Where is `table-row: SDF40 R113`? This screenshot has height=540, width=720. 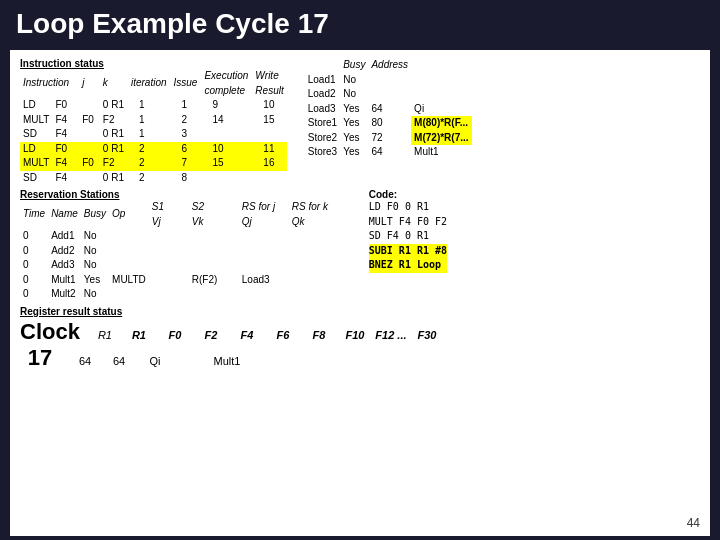
table-row: SDF40 R113 is located at coordinates (154, 134).